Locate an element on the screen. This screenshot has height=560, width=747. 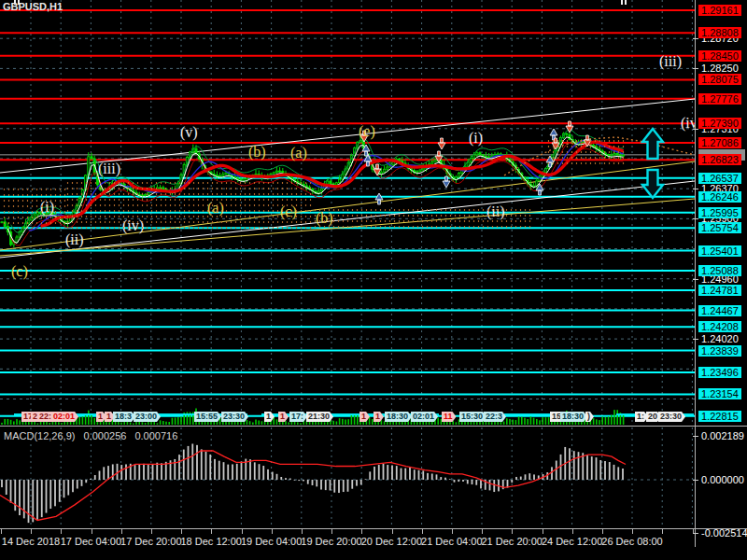
time-axis-label: 14 Dec 2018 is located at coordinates (31, 541).